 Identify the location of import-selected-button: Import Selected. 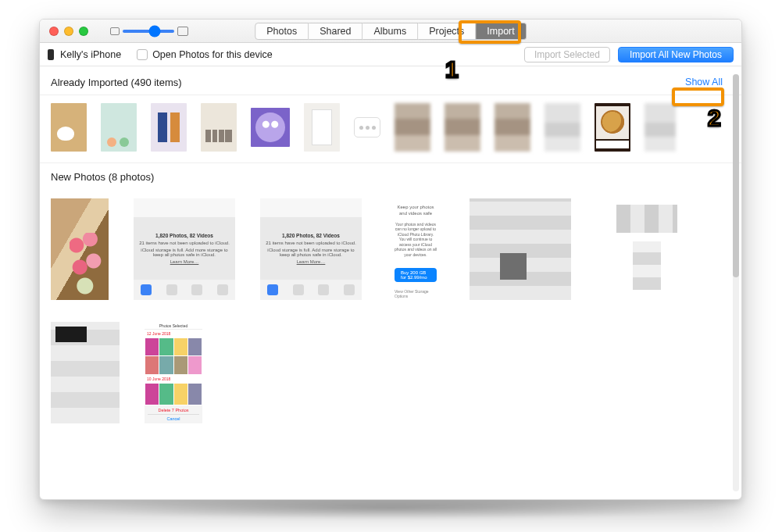
(567, 55).